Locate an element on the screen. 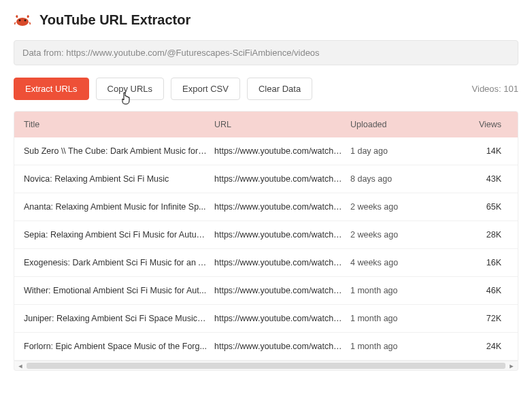 The height and width of the screenshot is (394, 532). cell-url: https://www.youtube.com/watch?v=VTr... is located at coordinates (282, 207).